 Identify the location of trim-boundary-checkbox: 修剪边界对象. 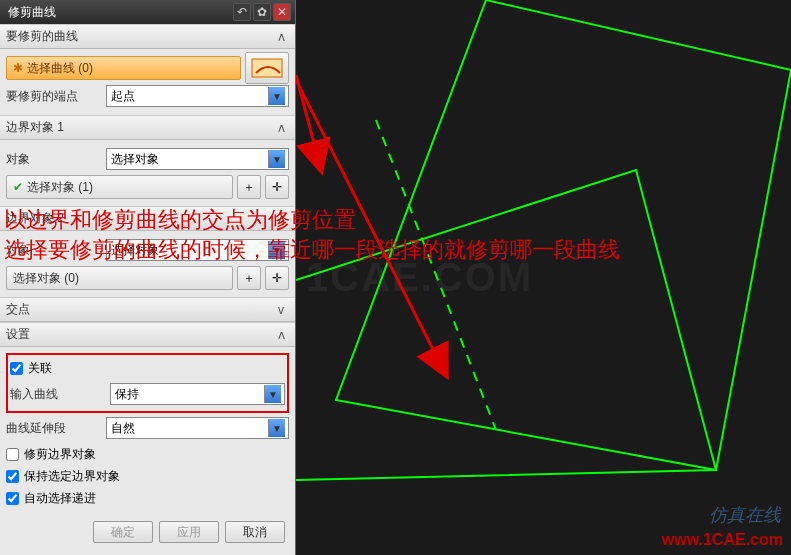
(148, 454).